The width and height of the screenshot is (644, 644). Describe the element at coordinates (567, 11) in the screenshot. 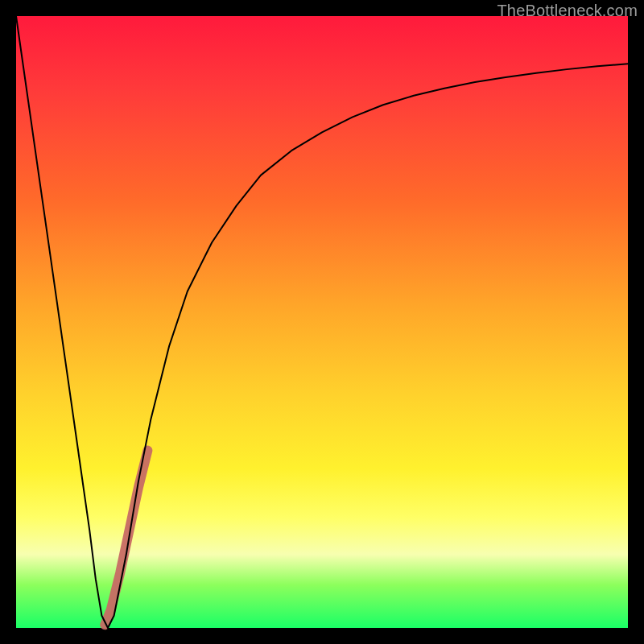

I see `watermark-text: TheBottleneck.com` at that location.